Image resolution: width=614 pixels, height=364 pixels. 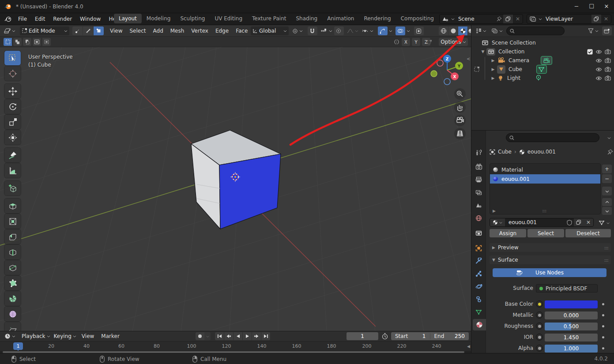 I want to click on mirror-x-button: X, so click(x=406, y=42).